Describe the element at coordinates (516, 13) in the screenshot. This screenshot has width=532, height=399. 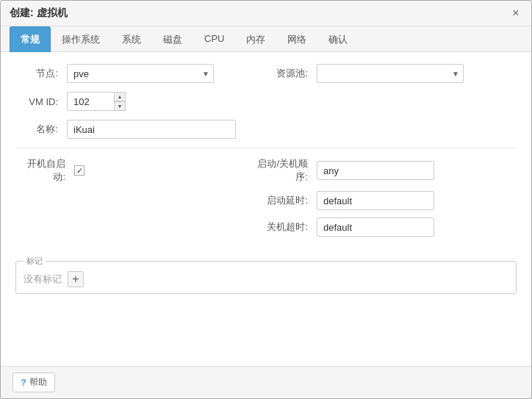
I see `close-button: ×` at that location.